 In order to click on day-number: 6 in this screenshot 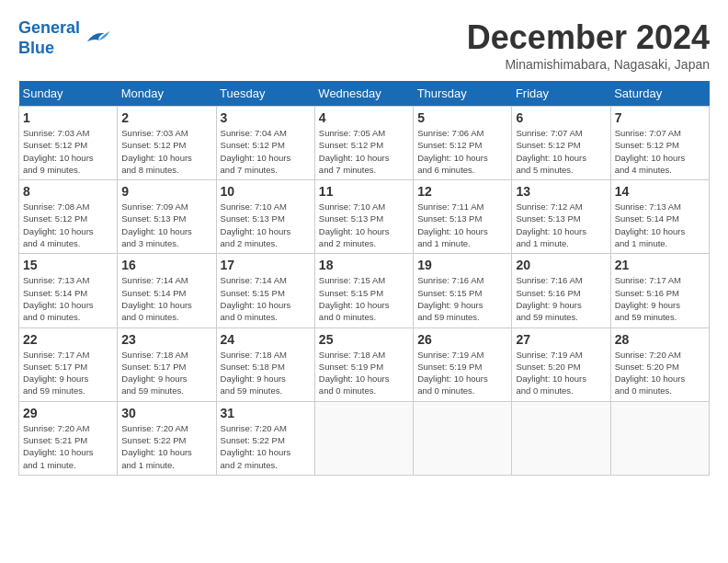, I will do `click(561, 118)`.